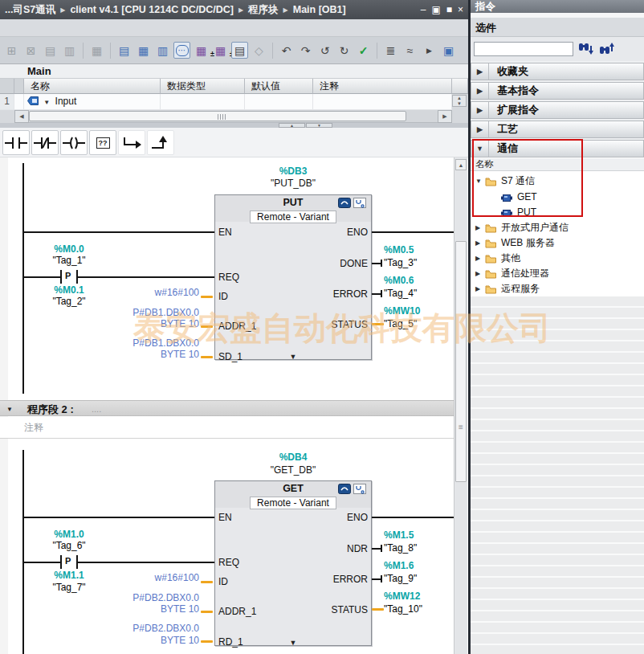 Image resolution: width=644 pixels, height=654 pixels. I want to click on absolute-operands-icon: ▦±, so click(201, 50).